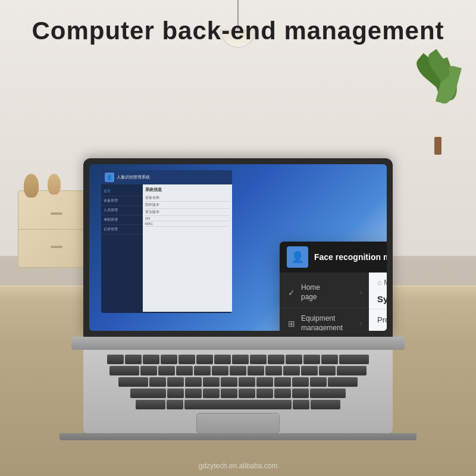 The height and width of the screenshot is (476, 476). What do you see at coordinates (378, 320) in the screenshot?
I see `system-info-table: Product name Face access control Firmwar…` at bounding box center [378, 320].